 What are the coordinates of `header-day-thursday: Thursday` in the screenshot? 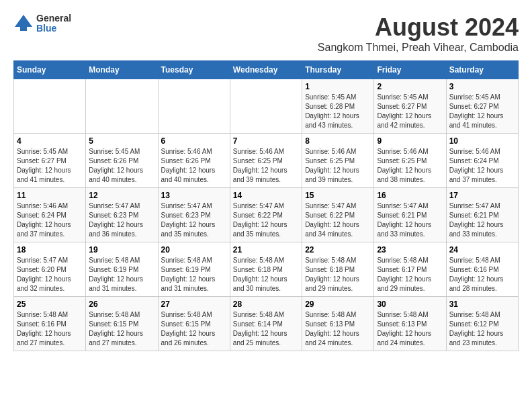 It's located at (339, 70).